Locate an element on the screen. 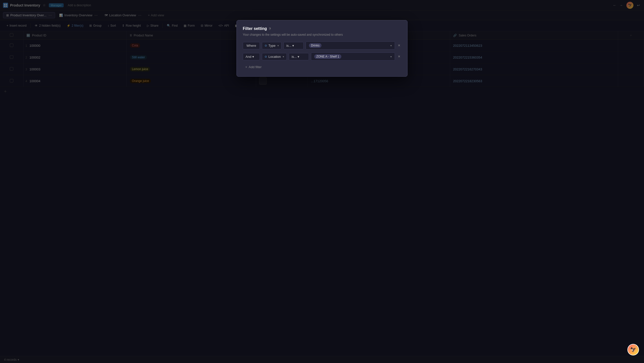 Image resolution: width=644 pixels, height=363 pixels. filter2-op-chevron: ▾ is located at coordinates (298, 57).